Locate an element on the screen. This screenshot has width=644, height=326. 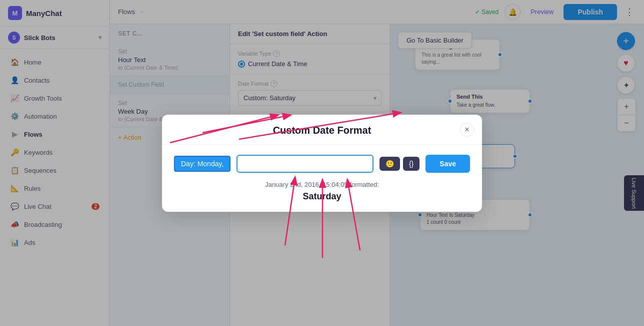
modal-input-row: Day: Monday, 🙂 {} Save is located at coordinates (322, 164).